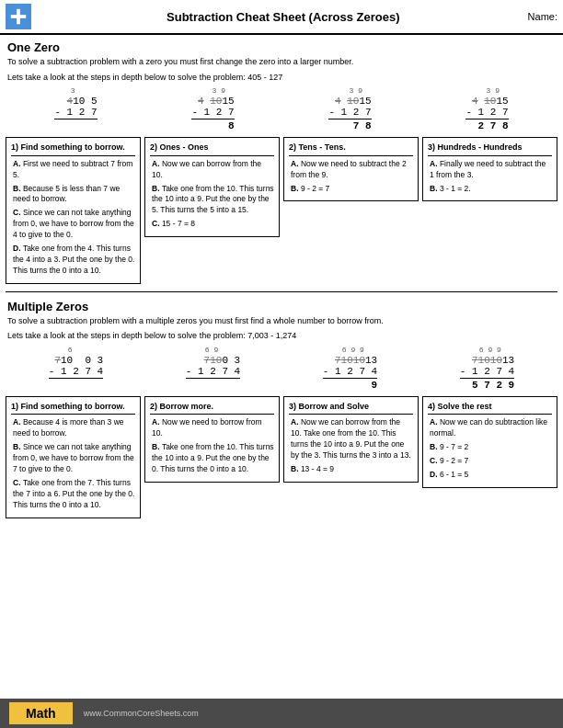  I want to click on s2-box1-title: 1) Find something to borrow., so click(74, 408).